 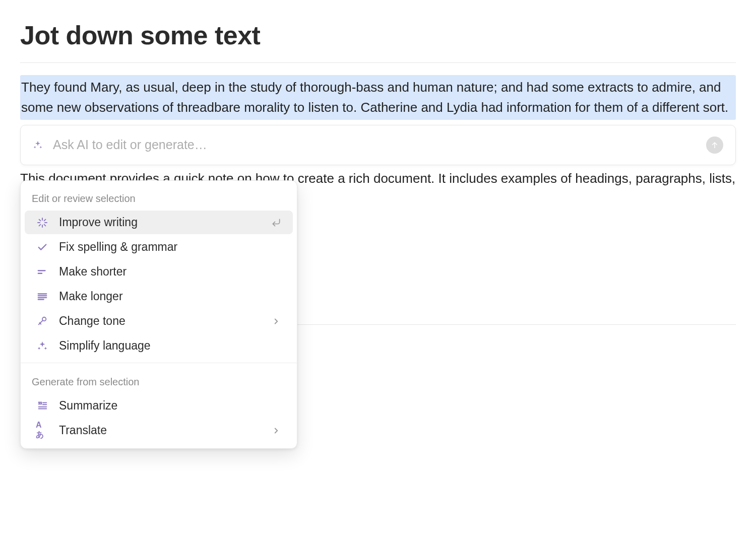 I want to click on menu-item-simplify-language: Simplify language, so click(x=159, y=346).